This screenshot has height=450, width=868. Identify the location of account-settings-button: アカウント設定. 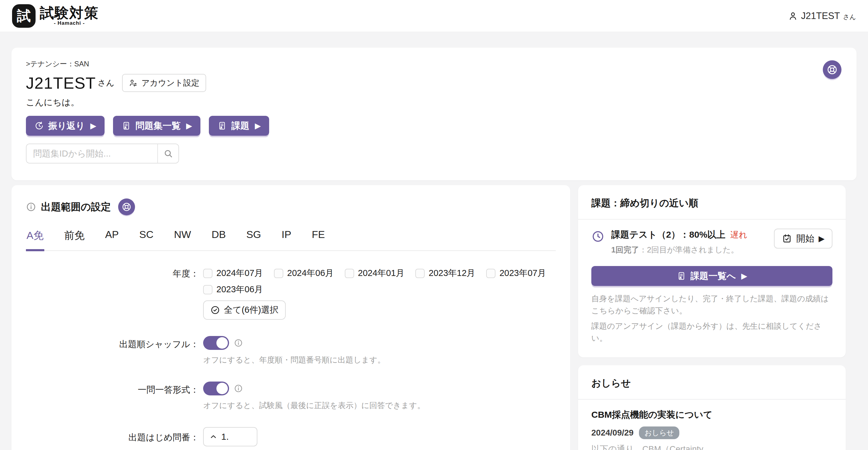
(164, 83).